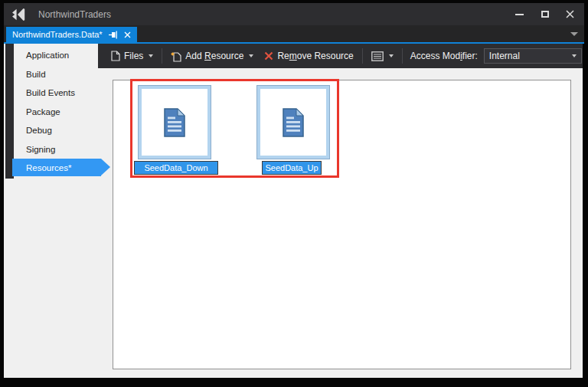 This screenshot has width=588, height=387. What do you see at coordinates (127, 35) in the screenshot?
I see `close-tab-icon` at bounding box center [127, 35].